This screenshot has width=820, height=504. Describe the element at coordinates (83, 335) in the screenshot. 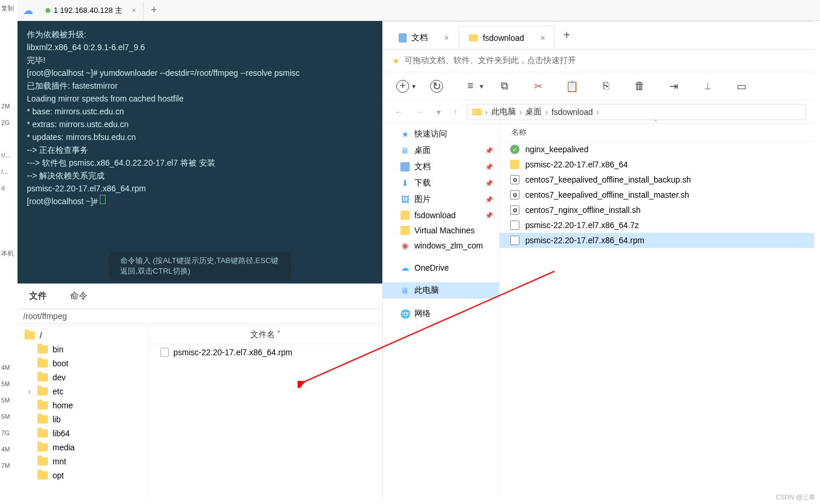

I see `tree-root: /` at that location.